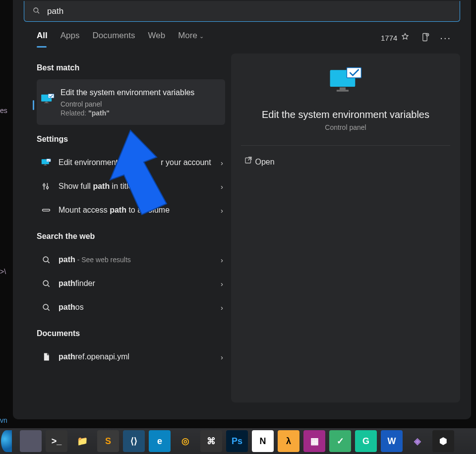 The image size is (476, 454). Describe the element at coordinates (46, 163) in the screenshot. I see `monitor-icon` at that location.